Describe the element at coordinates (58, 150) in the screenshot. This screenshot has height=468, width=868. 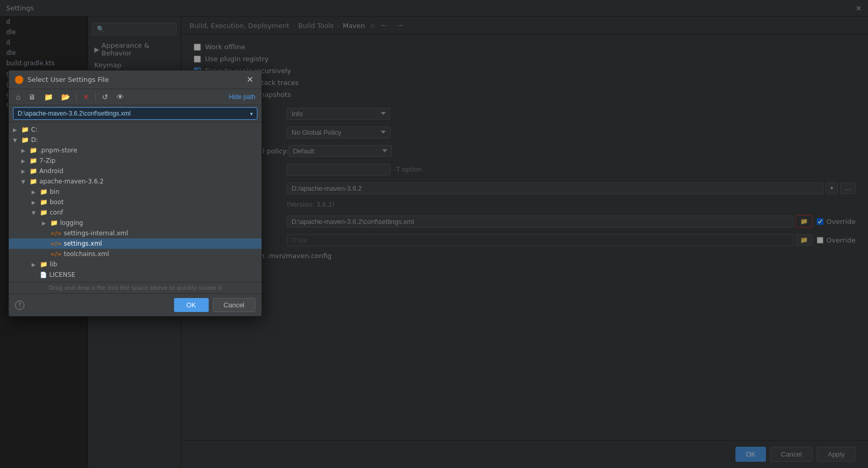
I see `tree-label-pnpm: .pnpm-store` at that location.